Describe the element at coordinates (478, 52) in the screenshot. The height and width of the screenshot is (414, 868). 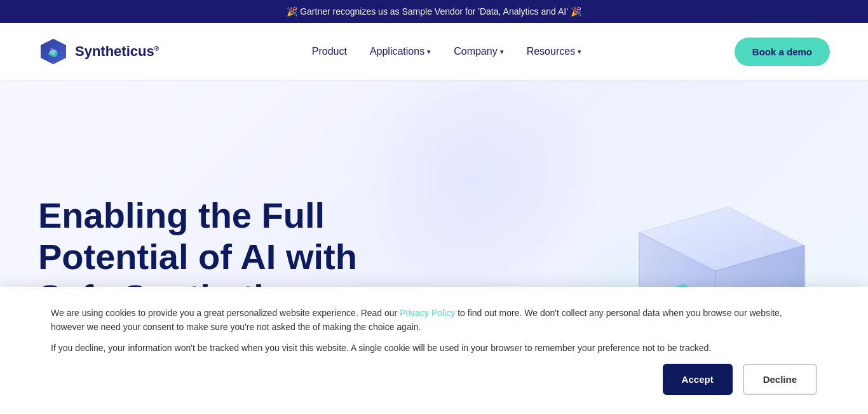
I see `nav-company: Company ▾` at that location.